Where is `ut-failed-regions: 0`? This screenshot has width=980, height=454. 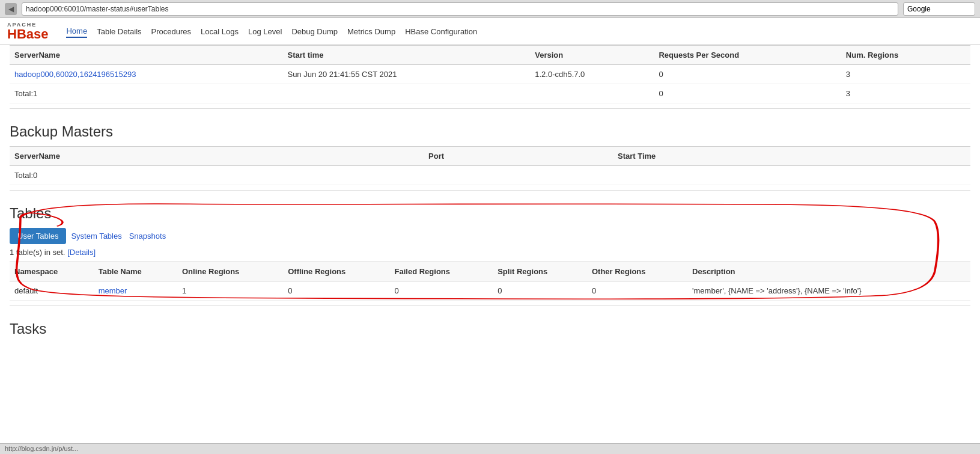
ut-failed-regions: 0 is located at coordinates (442, 291).